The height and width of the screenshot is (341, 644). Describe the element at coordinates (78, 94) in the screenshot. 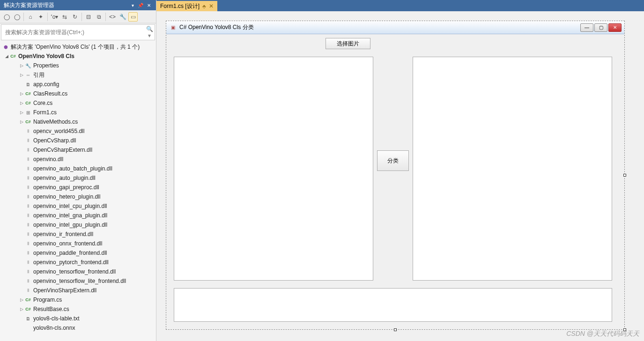

I see `tree-item: ▷C#ClasResult.cs` at that location.